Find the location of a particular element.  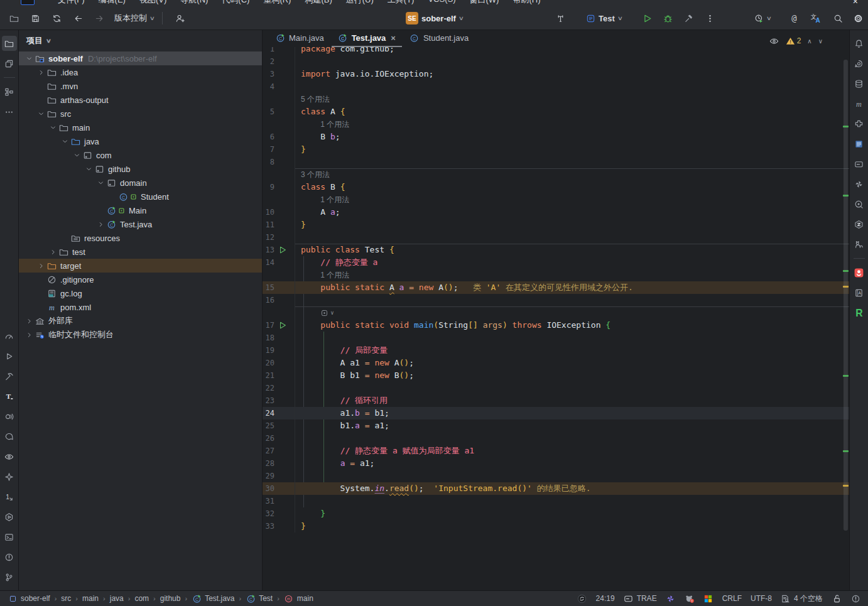

line-number: 19 is located at coordinates (269, 350).